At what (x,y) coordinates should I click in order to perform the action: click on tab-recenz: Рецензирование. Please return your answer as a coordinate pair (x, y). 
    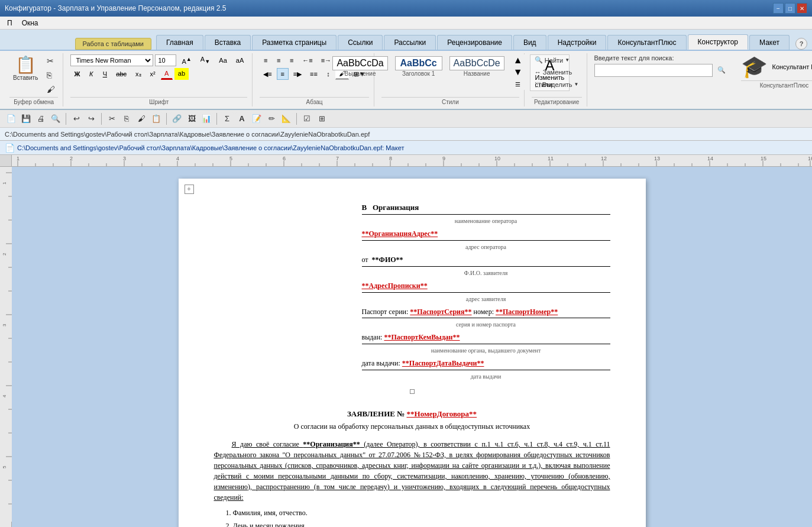
    Looking at the image, I should click on (474, 43).